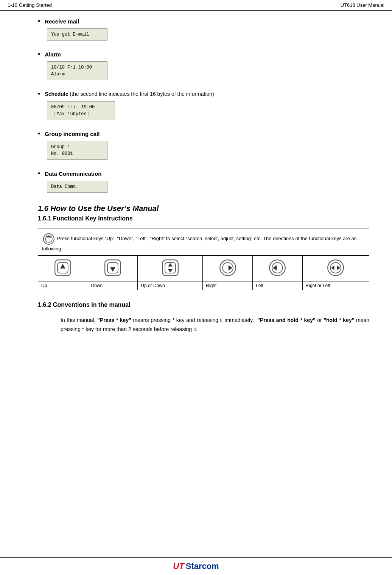 This screenshot has height=575, width=392. Describe the element at coordinates (196, 566) in the screenshot. I see `footer-logo: UT Starcom` at that location.